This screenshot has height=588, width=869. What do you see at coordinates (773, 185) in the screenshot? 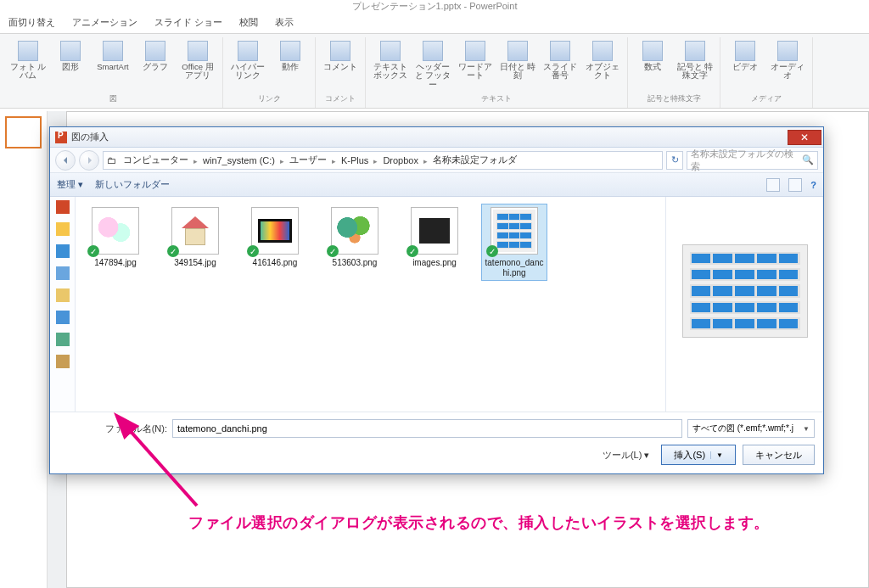
I see `view-mode-button` at bounding box center [773, 185].